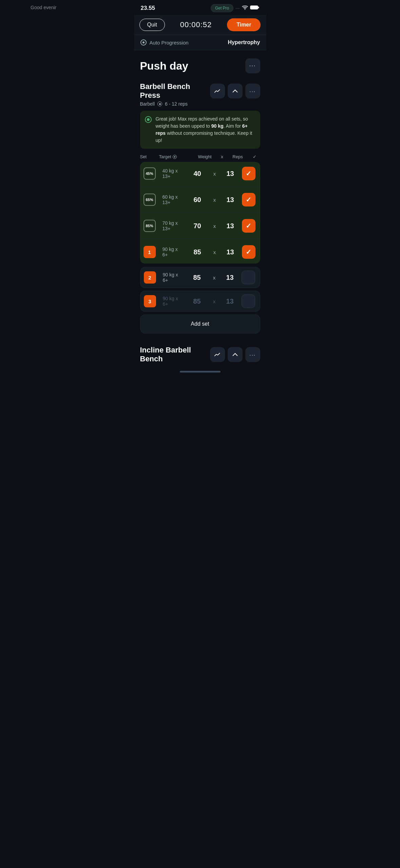 The image size is (400, 868). What do you see at coordinates (244, 25) in the screenshot?
I see `timer-button: Timer` at bounding box center [244, 25].